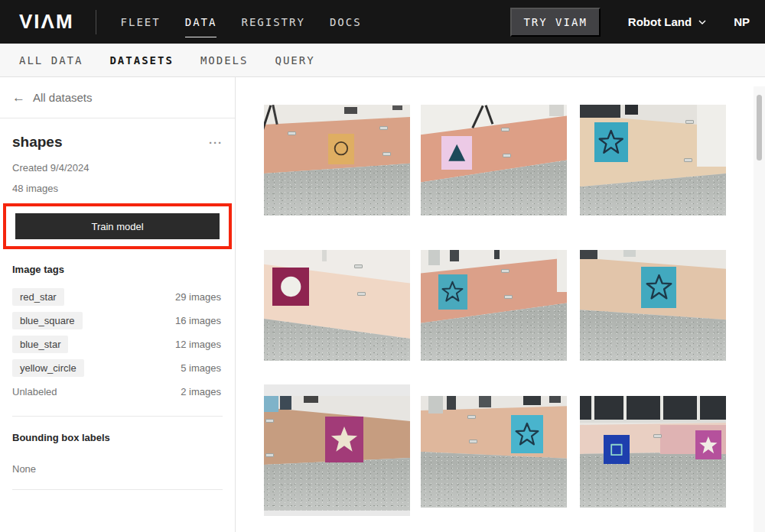 Image resolution: width=765 pixels, height=532 pixels. I want to click on tab-query: QUERY, so click(295, 60).